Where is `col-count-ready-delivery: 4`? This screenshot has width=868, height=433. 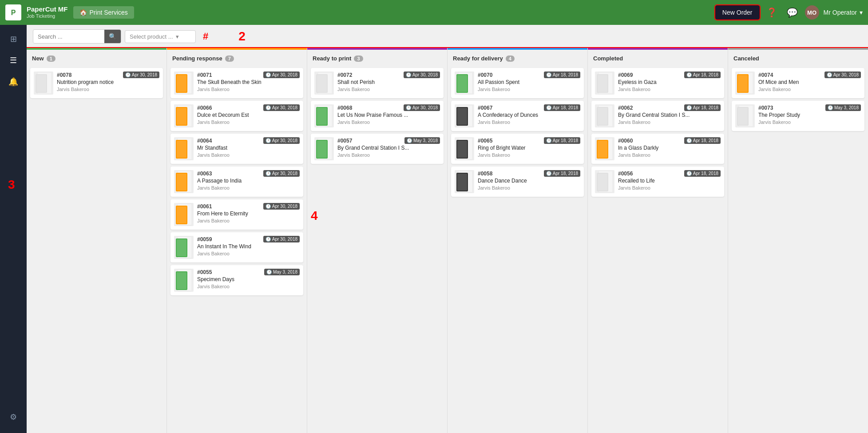
col-count-ready-delivery: 4 is located at coordinates (510, 59).